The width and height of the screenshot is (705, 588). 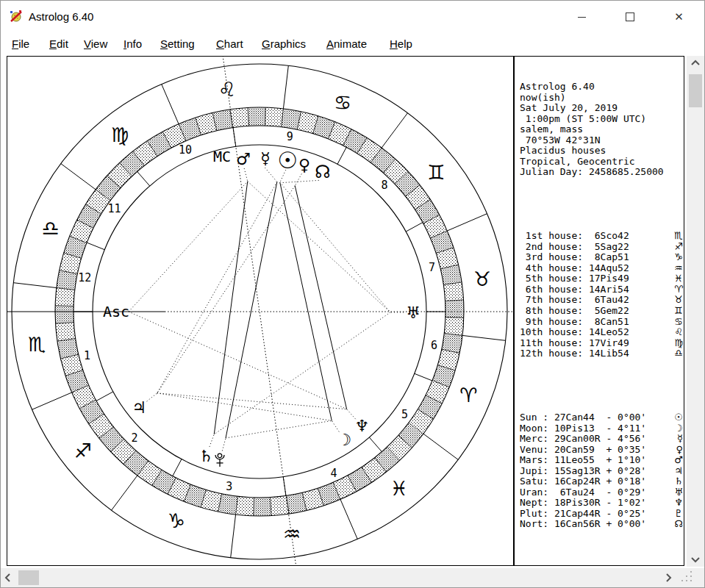 I want to click on aspect-line-mars-uranus, so click(x=319, y=247).